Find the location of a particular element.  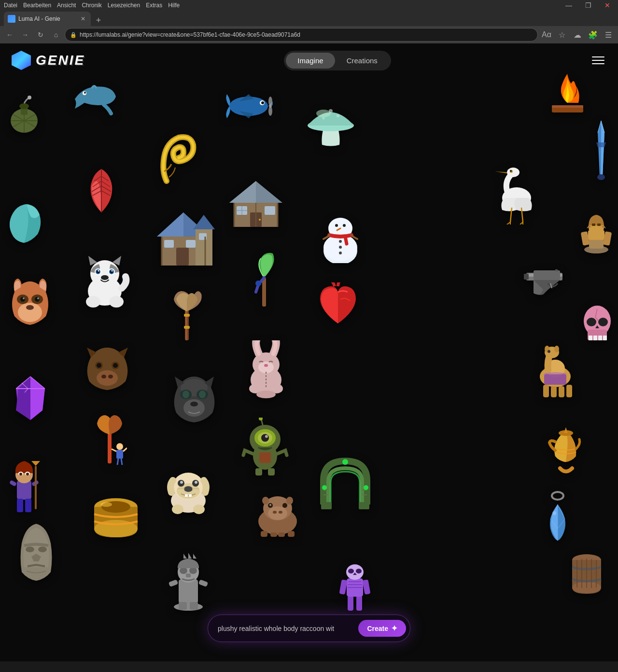

tab-favicon is located at coordinates (12, 19).